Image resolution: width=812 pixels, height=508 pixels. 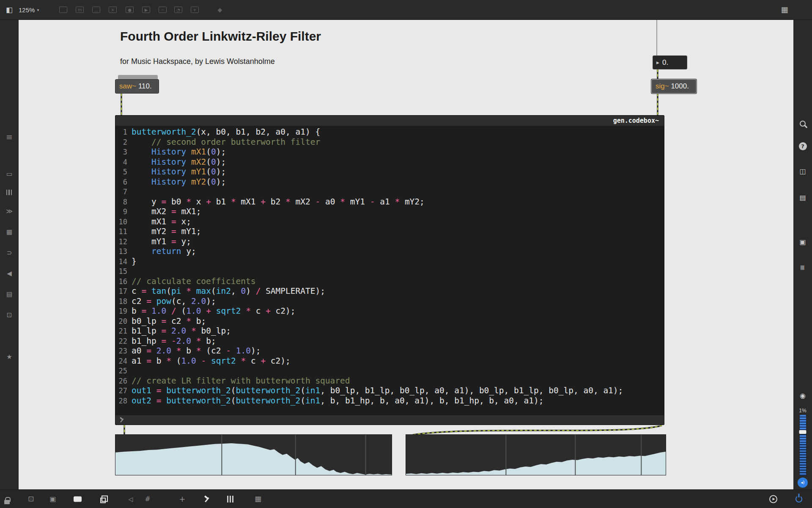 What do you see at coordinates (390, 311) in the screenshot?
I see `code-line: 19b = 1.0 / (1.0 + sqrt2 * c + c2);` at bounding box center [390, 311].